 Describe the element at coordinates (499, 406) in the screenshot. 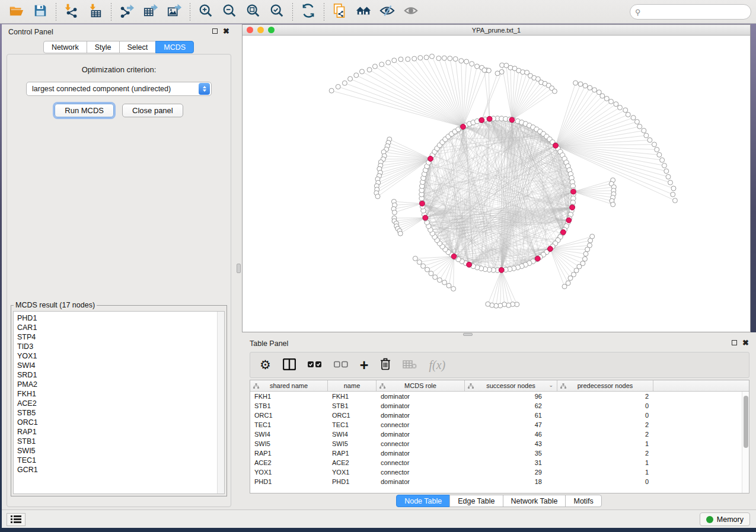

I see `table-row: STB1STB1dominator620` at that location.